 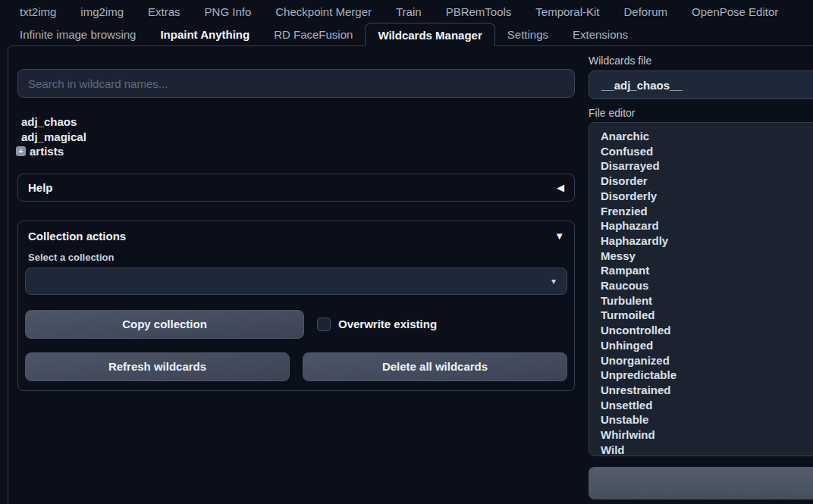 I want to click on tab-deforum: Deforum, so click(x=646, y=11).